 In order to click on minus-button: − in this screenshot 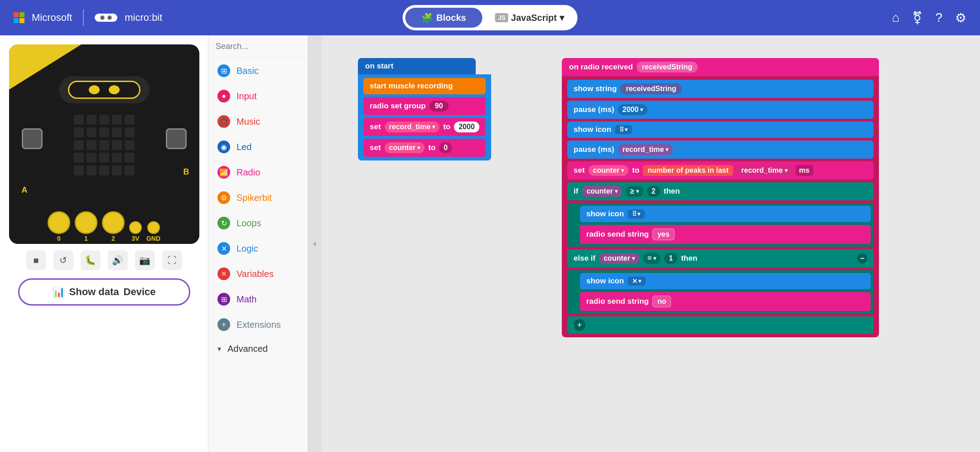, I will do `click(862, 258)`.